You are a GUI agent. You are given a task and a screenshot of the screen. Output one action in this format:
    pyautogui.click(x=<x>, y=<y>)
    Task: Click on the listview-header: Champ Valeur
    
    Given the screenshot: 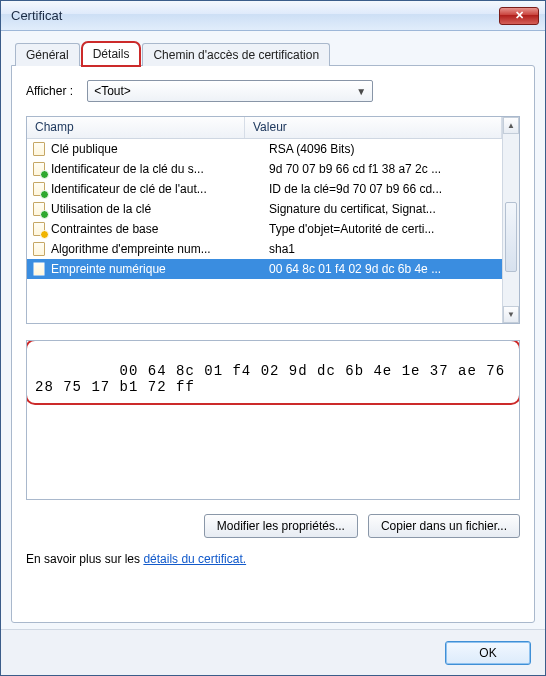 What is the action you would take?
    pyautogui.click(x=264, y=128)
    